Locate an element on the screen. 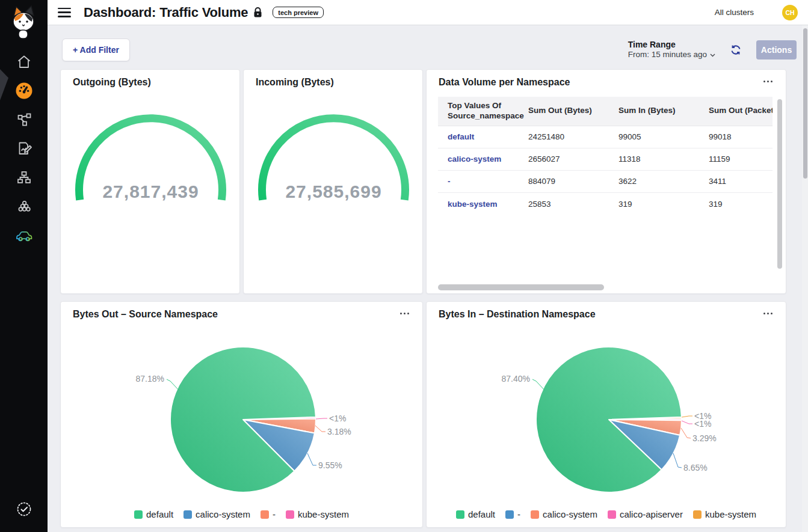  sidebar-item-home is located at coordinates (24, 62).